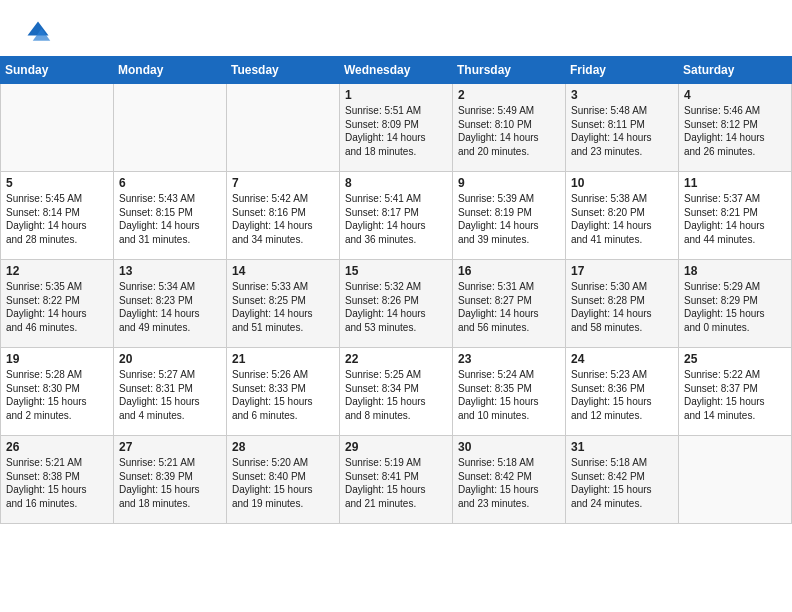 The image size is (792, 612). What do you see at coordinates (57, 483) in the screenshot?
I see `cell-daylight-info: Sunrise: 5:21 AM Sunset: 8:38 PM Dayligh…` at bounding box center [57, 483].